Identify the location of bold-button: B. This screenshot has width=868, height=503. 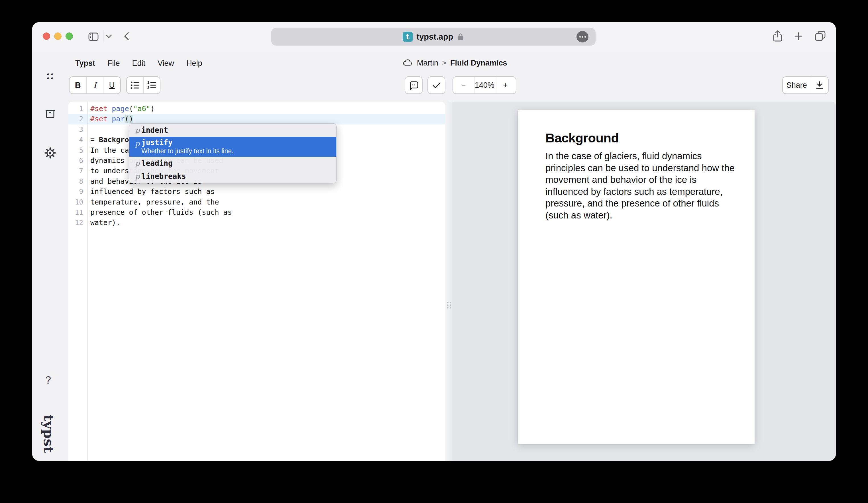
(78, 85).